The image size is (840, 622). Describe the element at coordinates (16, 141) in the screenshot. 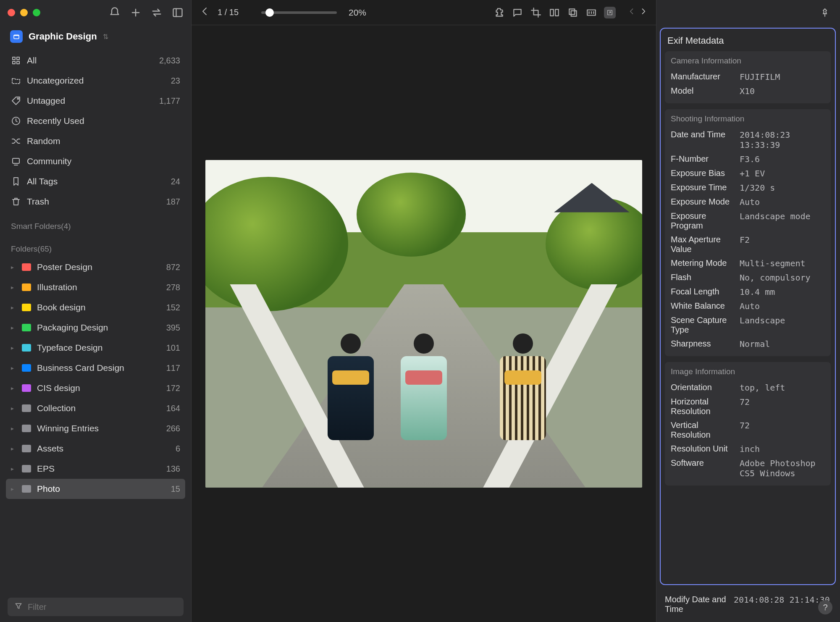

I see `shuffle-icon` at that location.